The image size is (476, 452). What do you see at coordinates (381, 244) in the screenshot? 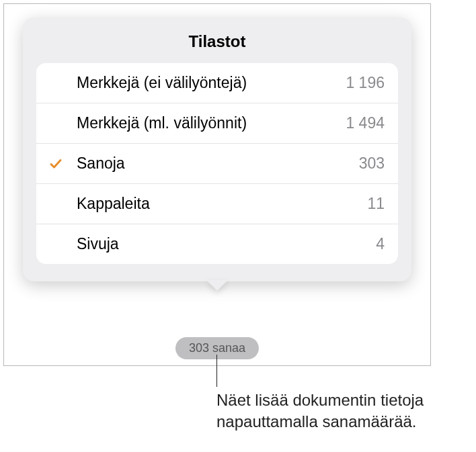
I see `stat-value: 4` at bounding box center [381, 244].